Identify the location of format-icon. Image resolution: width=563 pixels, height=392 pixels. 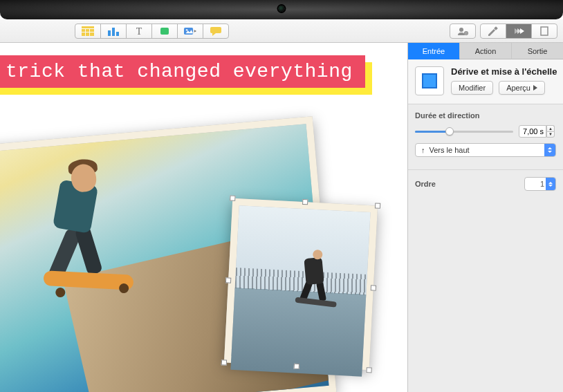
(493, 31).